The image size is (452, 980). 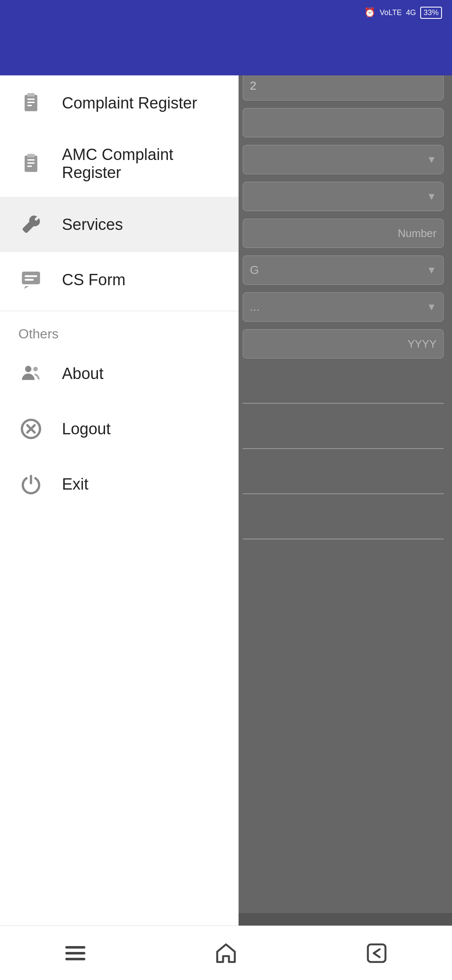 I want to click on home-icon, so click(x=226, y=953).